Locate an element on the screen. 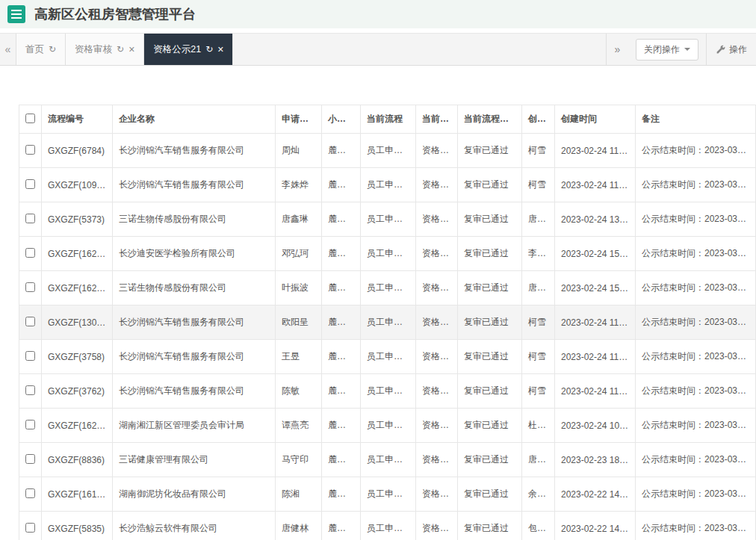 This screenshot has width=756, height=540. cell-company-name: 长沙迪安医学检验所有限公司 is located at coordinates (194, 254).